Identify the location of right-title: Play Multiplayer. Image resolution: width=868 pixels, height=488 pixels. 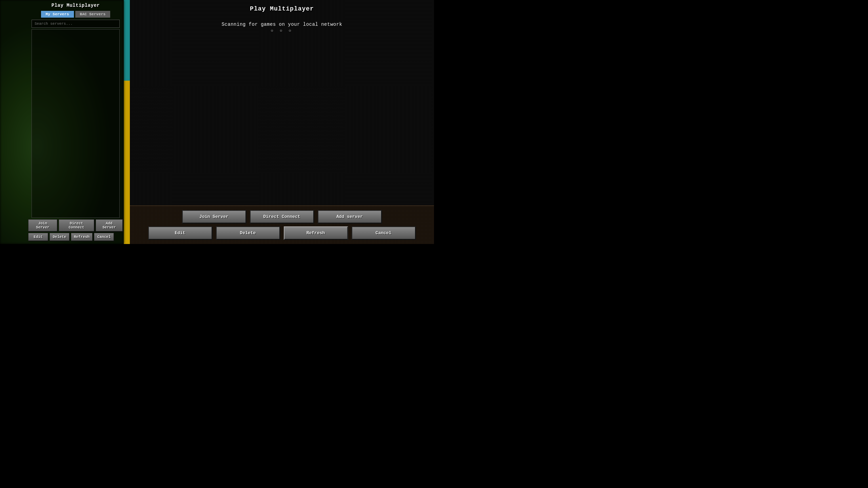
(282, 9).